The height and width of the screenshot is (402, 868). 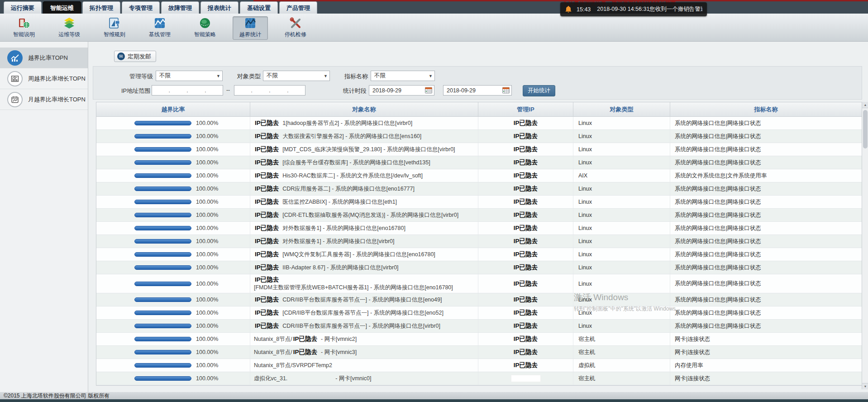 What do you see at coordinates (296, 34) in the screenshot?
I see `toolbar-item-label: 停机检修` at bounding box center [296, 34].